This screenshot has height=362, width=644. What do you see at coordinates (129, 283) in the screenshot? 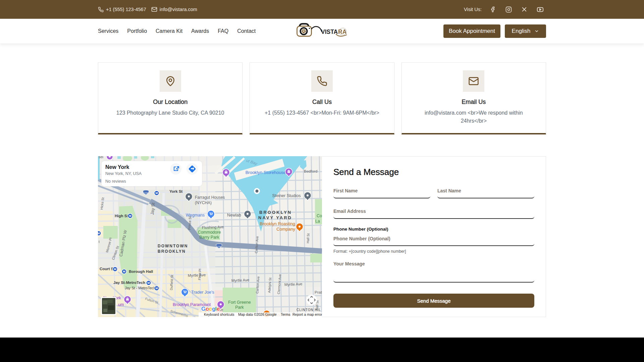
I see `svg-text: Jay St-MetroTech` at bounding box center [129, 283].